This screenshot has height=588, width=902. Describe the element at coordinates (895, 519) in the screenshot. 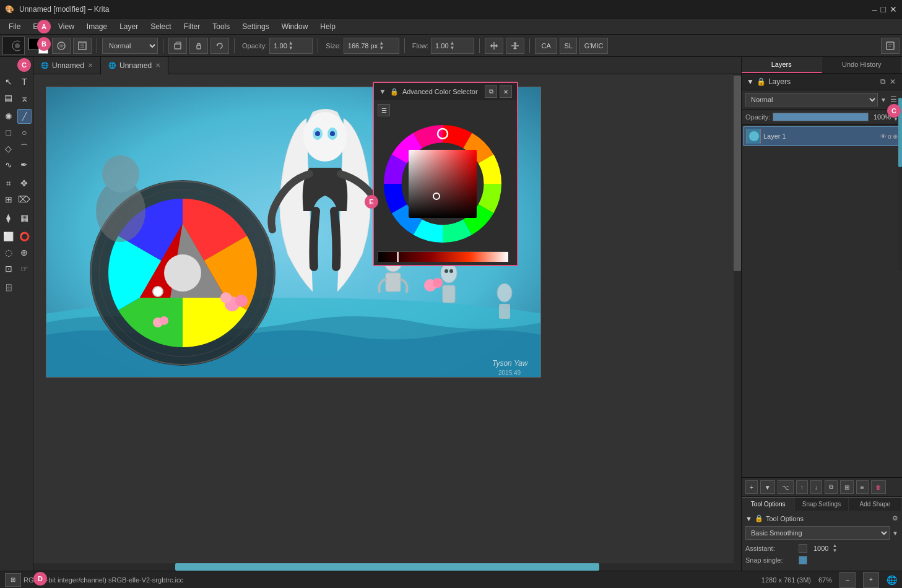

I see `to-settings-btn: ⚙` at that location.